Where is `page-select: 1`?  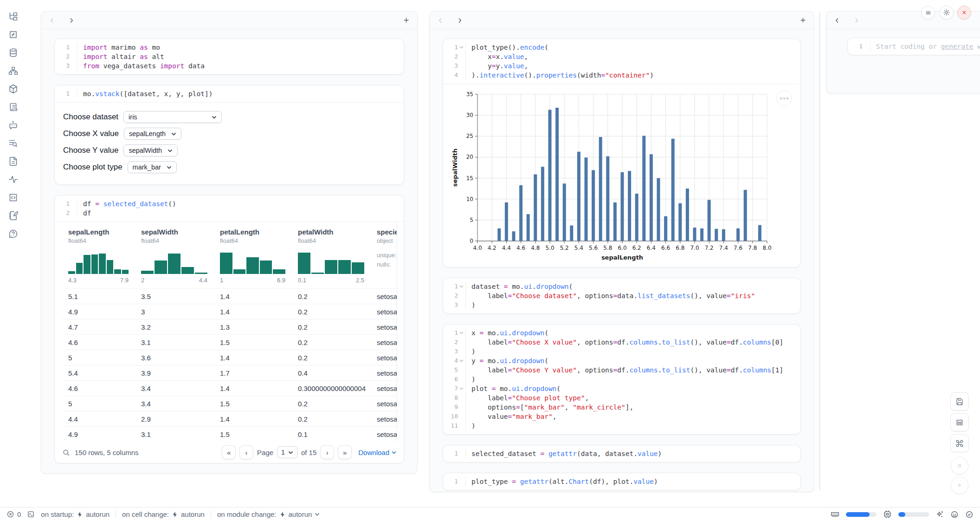
page-select: 1 is located at coordinates (287, 452).